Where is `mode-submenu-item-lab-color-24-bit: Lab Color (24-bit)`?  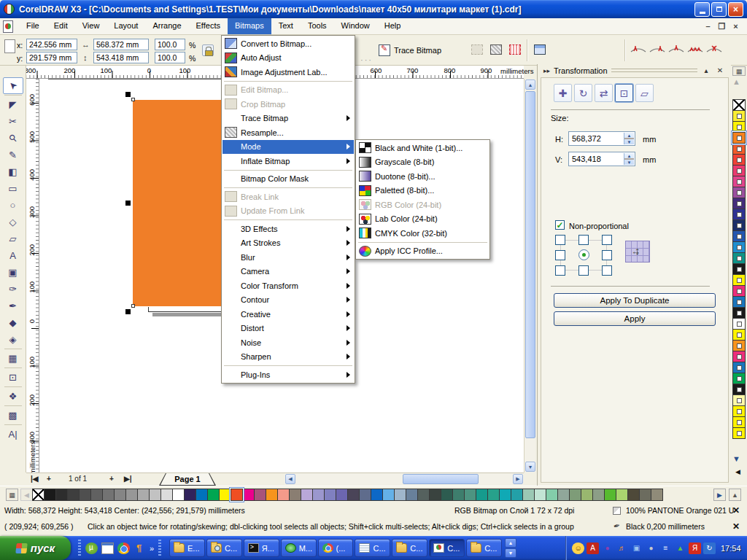
mode-submenu-item-lab-color-24-bit: Lab Color (24-bit) is located at coordinates (423, 219).